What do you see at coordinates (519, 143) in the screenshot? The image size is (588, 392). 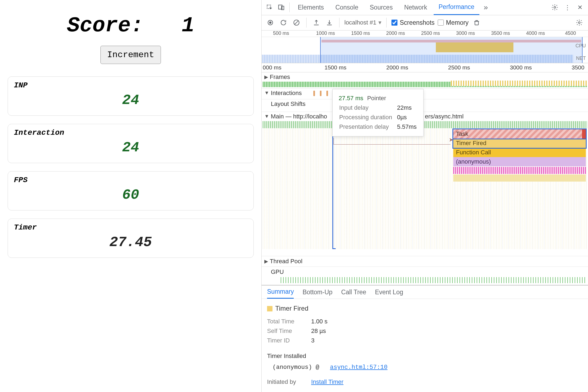 I see `flame-timer: Timer Fired` at bounding box center [519, 143].